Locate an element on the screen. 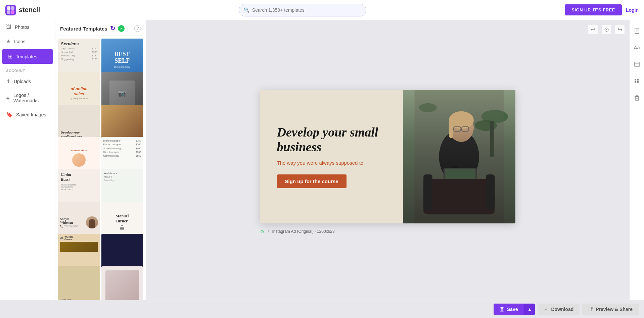 The height and width of the screenshot is (318, 644). topbar: stencil 🔍 SIGN UP, IT'S FREE Login is located at coordinates (322, 10).